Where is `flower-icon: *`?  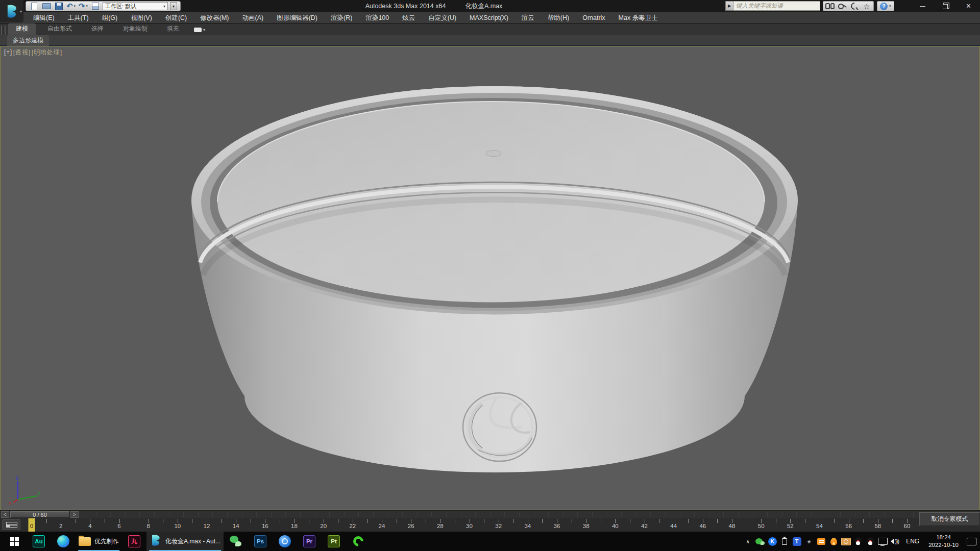
flower-icon: * is located at coordinates (809, 541).